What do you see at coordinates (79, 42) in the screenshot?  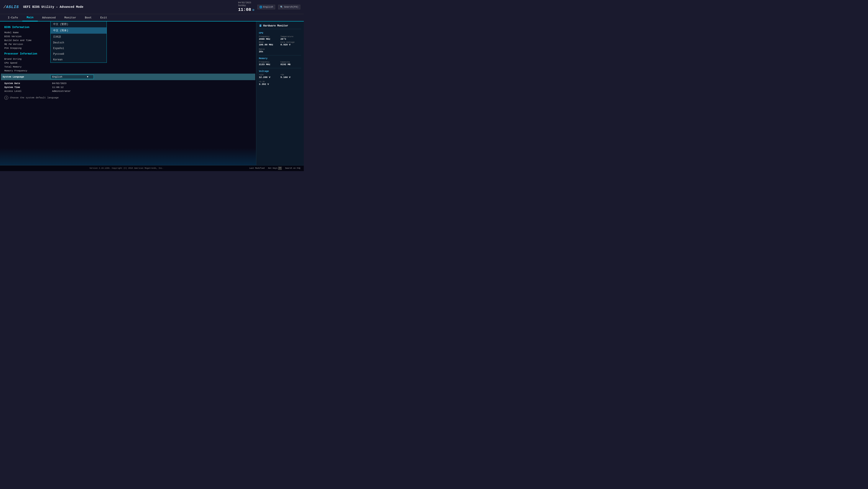 I see `lang-option-deutsch: Deutsch` at bounding box center [79, 42].